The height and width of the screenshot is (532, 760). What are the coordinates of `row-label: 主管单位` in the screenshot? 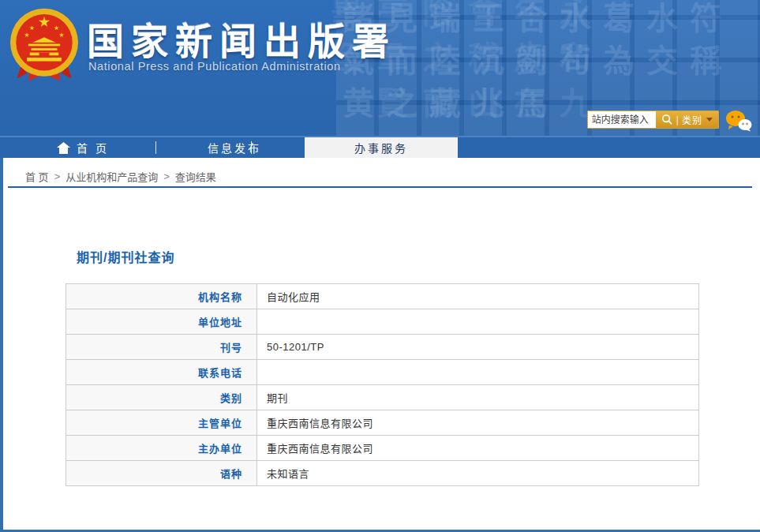 It's located at (162, 423).